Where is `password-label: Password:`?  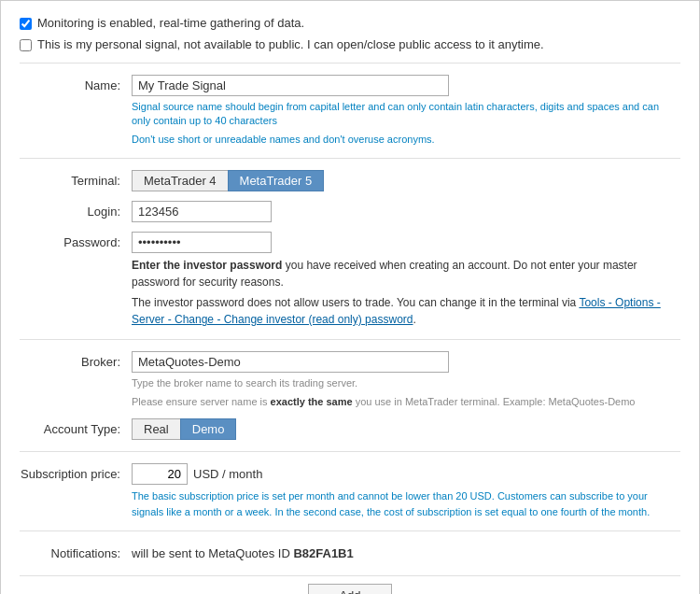
password-label: Password: is located at coordinates (76, 241).